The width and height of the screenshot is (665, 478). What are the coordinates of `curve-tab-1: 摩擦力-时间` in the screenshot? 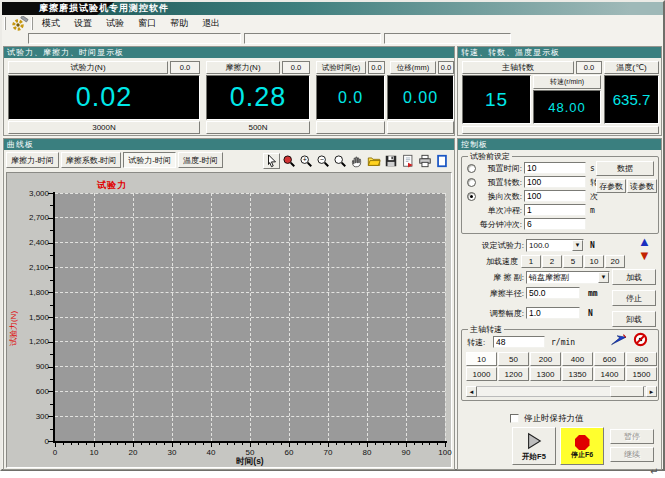 It's located at (32, 160).